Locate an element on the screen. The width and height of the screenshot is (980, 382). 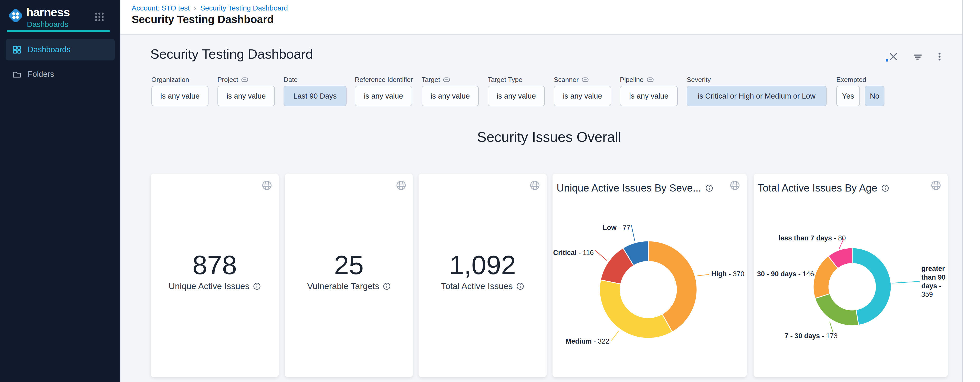
stat-label-row: Unique Active Issues is located at coordinates (215, 286).